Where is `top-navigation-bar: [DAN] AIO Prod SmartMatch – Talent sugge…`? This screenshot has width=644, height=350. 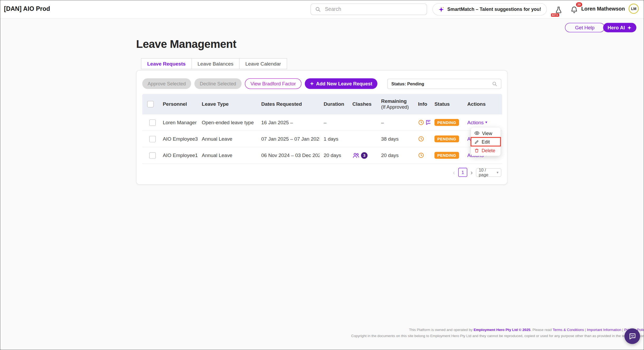
top-navigation-bar: [DAN] AIO Prod SmartMatch – Talent sugge… is located at coordinates (322, 10).